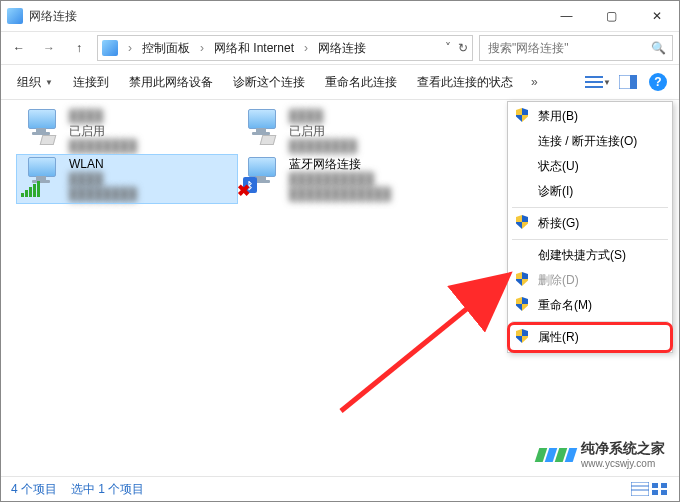  Describe the element at coordinates (244, 190) in the screenshot. I see `disabled-x-icon: ✖` at that location.